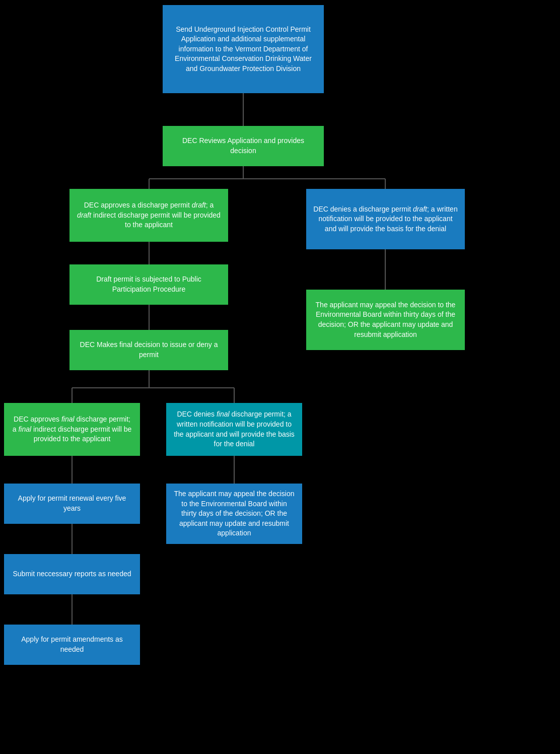 Image resolution: width=560 pixels, height=754 pixels. What do you see at coordinates (72, 574) in the screenshot?
I see `submit-reports-label: Submit neccessary reports as needed` at bounding box center [72, 574].